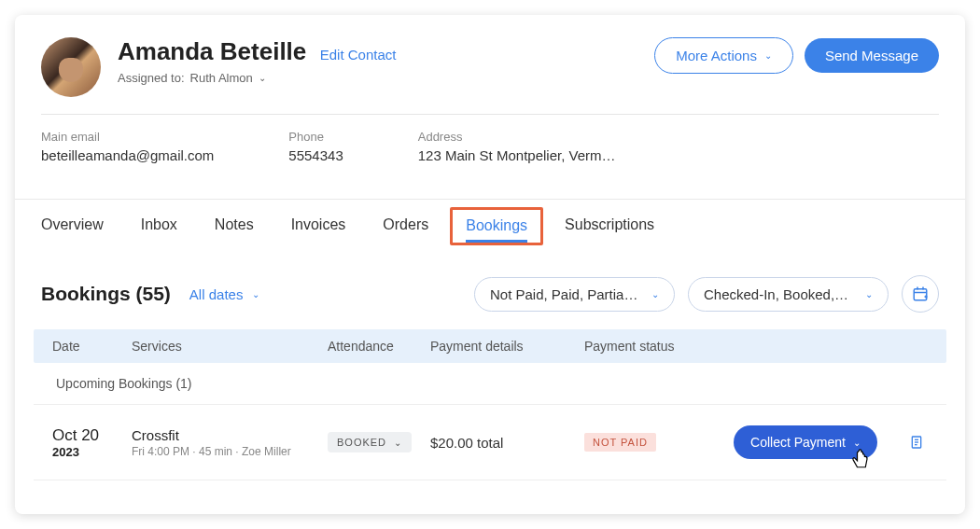 The image size is (980, 529). I want to click on avatar, so click(71, 67).